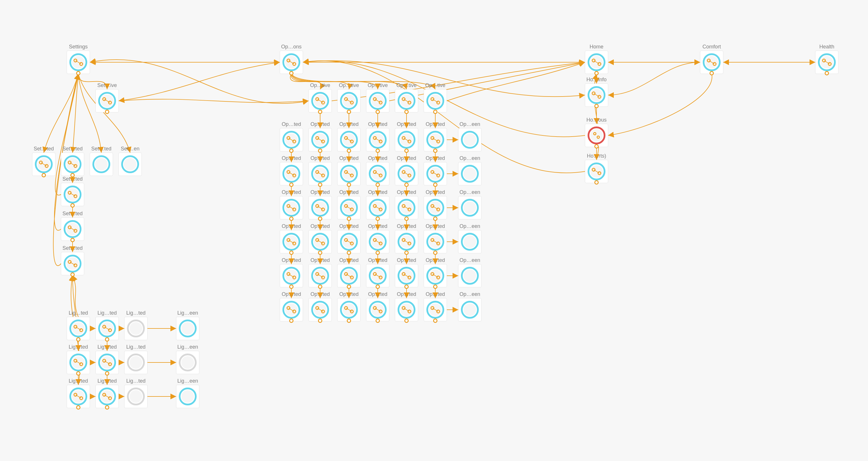 This screenshot has width=868, height=461. I want to click on node-set_ted_a: Set…ted, so click(44, 161).